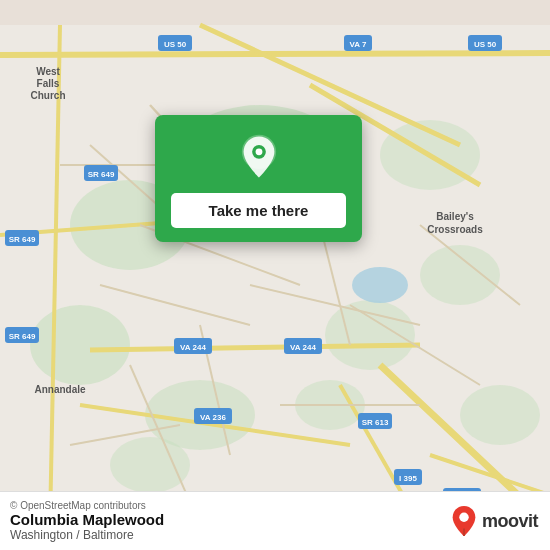 Image resolution: width=550 pixels, height=550 pixels. Describe the element at coordinates (510, 522) in the screenshot. I see `moovit-brand-text: moovit` at that location.